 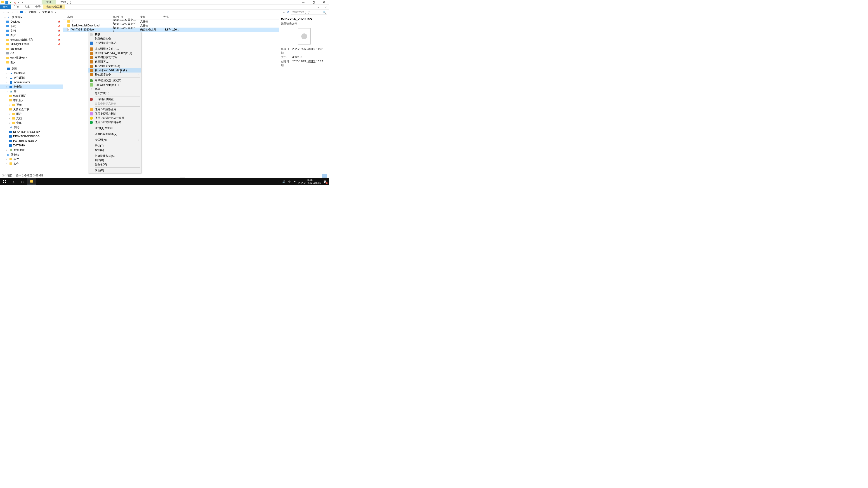 What do you see at coordinates (32, 182) in the screenshot?
I see `taskbar-explorer` at bounding box center [32, 182].